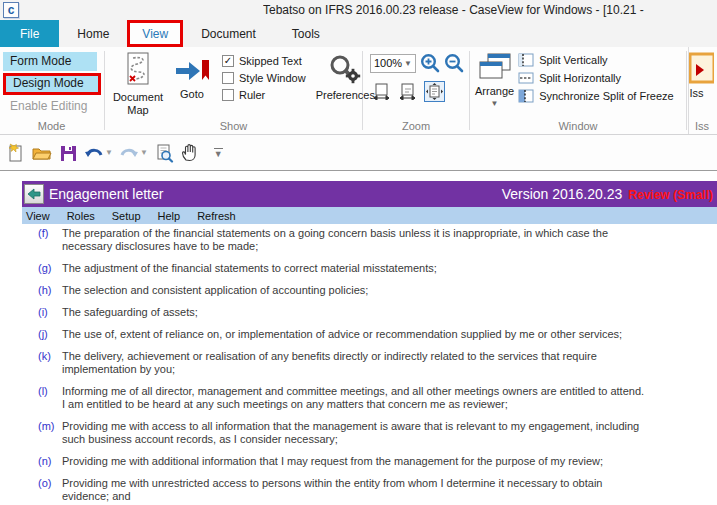  What do you see at coordinates (378, 363) in the screenshot?
I see `list-item-k: (k) The delivery, achievement or realisa…` at bounding box center [378, 363].